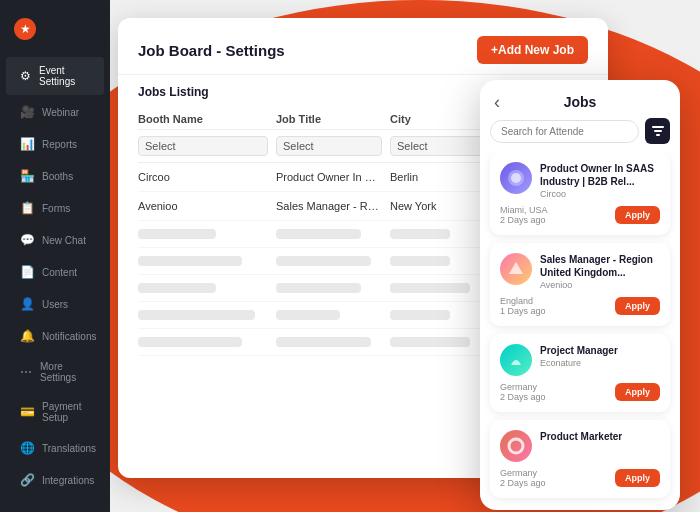 The image size is (700, 512). Describe the element at coordinates (27, 208) in the screenshot. I see `forms-icon: 📋` at that location.